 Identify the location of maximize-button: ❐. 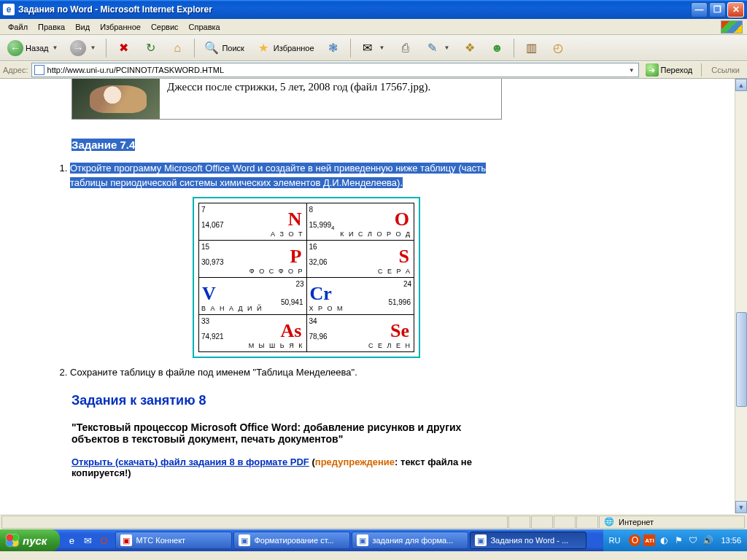
(718, 10).